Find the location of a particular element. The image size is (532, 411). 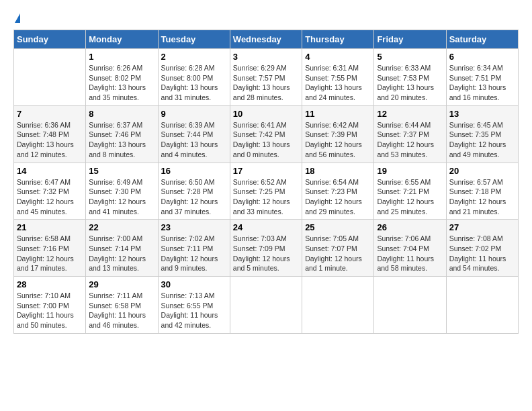

calendar-cell: 15Sunrise: 6:49 AM Sunset: 7:30 PM Dayli… is located at coordinates (122, 191).